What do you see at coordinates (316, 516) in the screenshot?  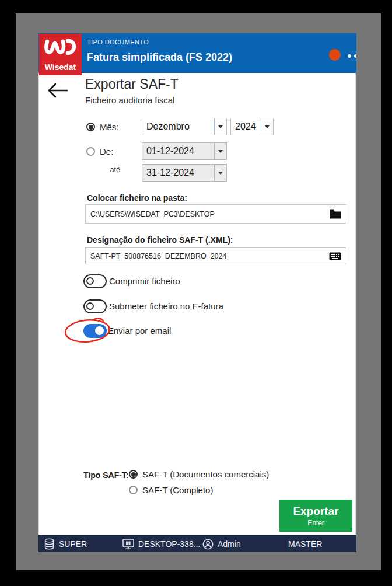 I see `export-button: Exportar Enter` at bounding box center [316, 516].